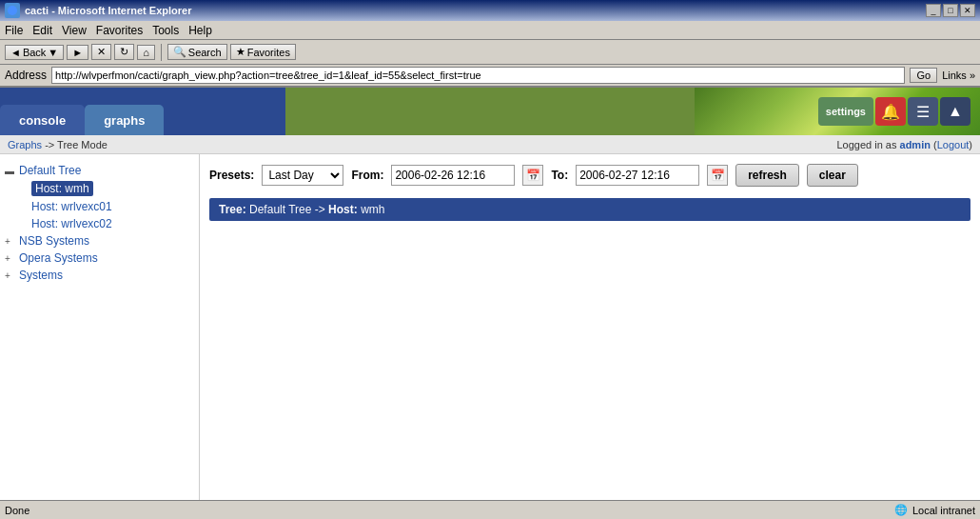 The height and width of the screenshot is (519, 980). Describe the element at coordinates (846, 111) in the screenshot. I see `settings-button: settings` at that location.